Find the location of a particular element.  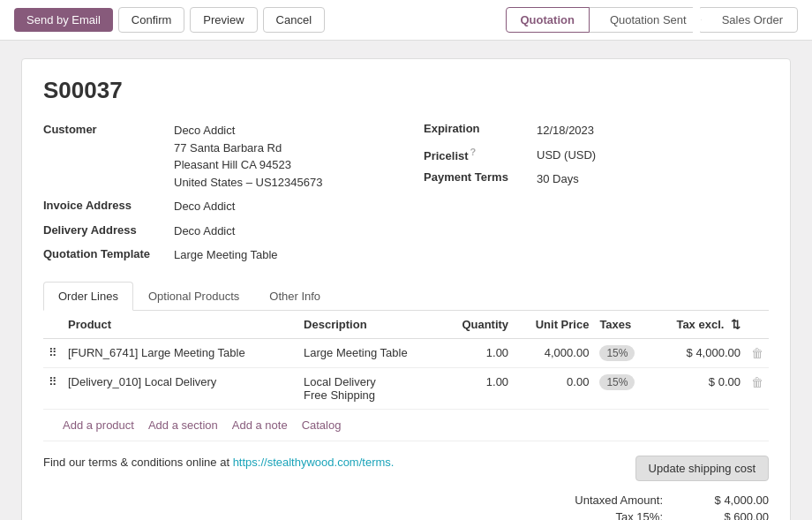

terms-text: Find our terms & conditions online at ht… is located at coordinates (219, 463).